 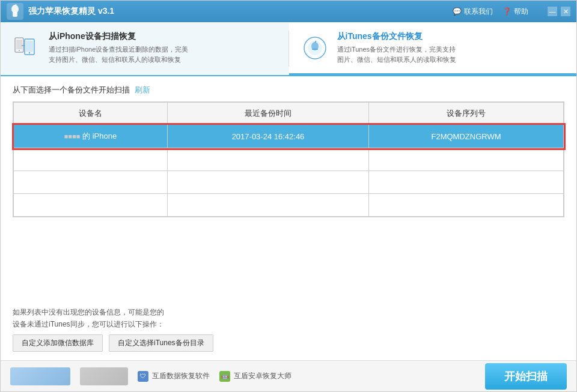 I want to click on serial-cell: F2MQMDZNGRWM, so click(x=466, y=137).